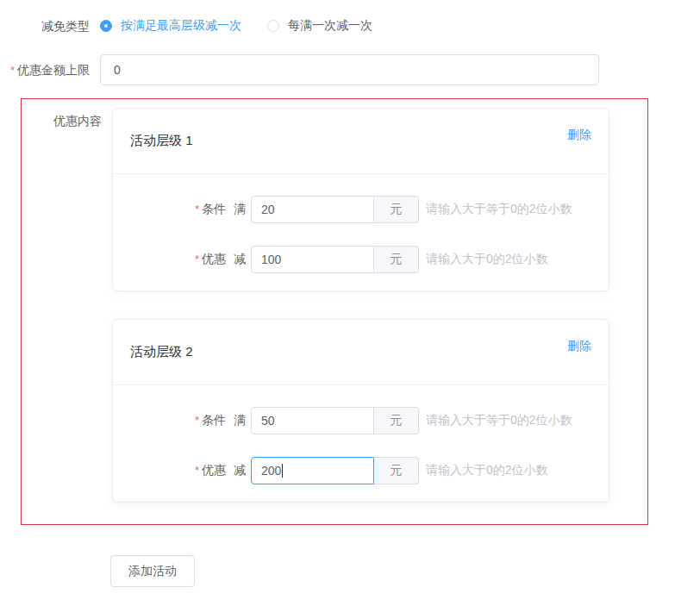 Image resolution: width=700 pixels, height=606 pixels. I want to click on discount-cap-input, so click(350, 70).